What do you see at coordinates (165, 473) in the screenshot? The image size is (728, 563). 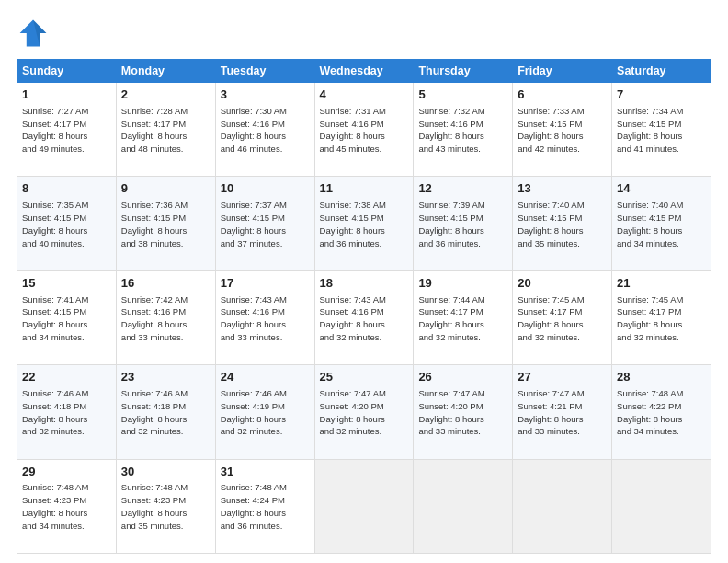 I see `day-number: 30` at bounding box center [165, 473].